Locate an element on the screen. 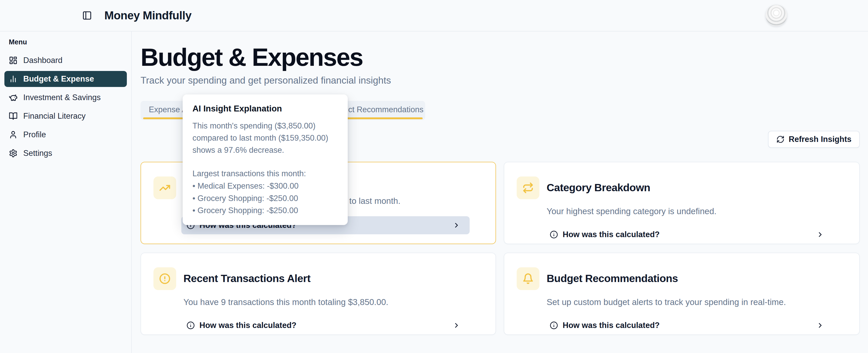 This screenshot has height=353, width=868. card-budget-recommendations: Budget Recommendations Set up custom bud… is located at coordinates (682, 294).